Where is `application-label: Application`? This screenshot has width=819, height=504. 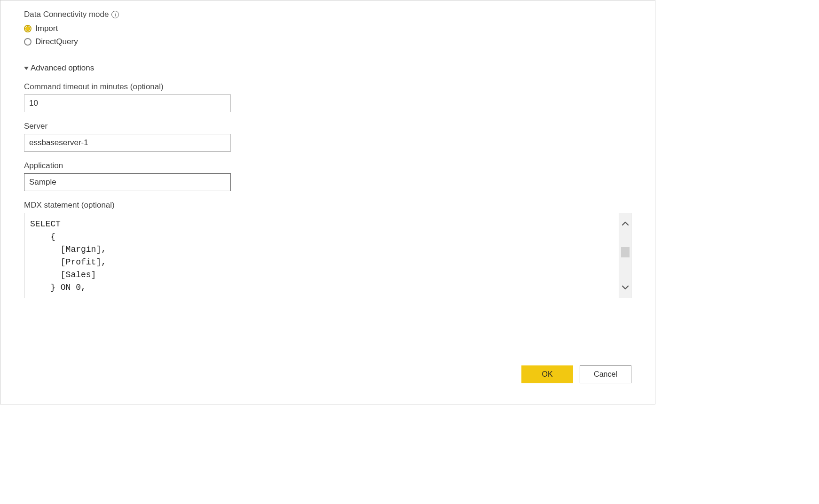
application-label: Application is located at coordinates (328, 166).